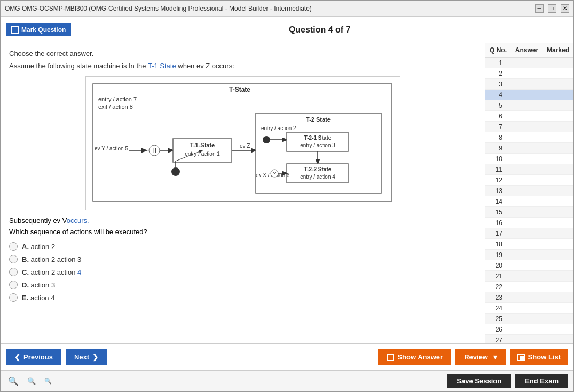 The width and height of the screenshot is (574, 392). I want to click on q-num-19: 19, so click(496, 255).